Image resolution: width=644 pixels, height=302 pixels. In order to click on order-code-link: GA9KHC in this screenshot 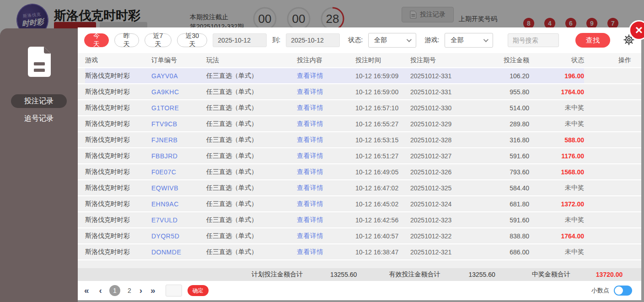, I will do `click(166, 92)`.